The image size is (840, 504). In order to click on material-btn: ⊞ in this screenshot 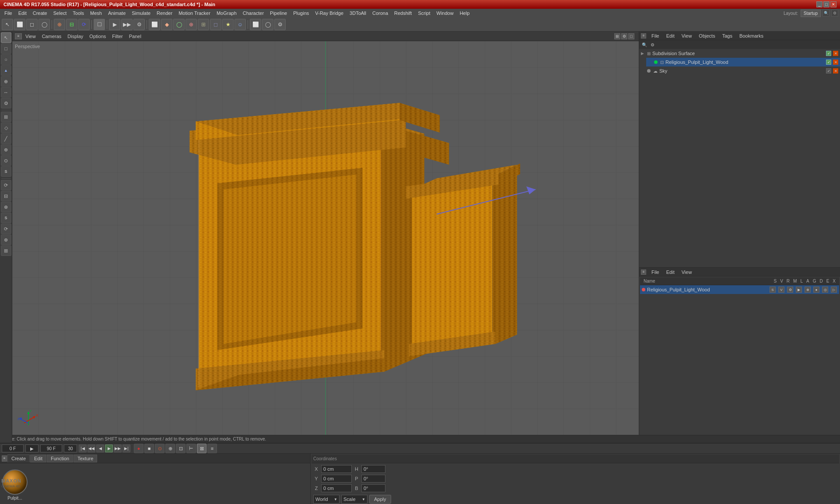, I will do `click(203, 24)`.